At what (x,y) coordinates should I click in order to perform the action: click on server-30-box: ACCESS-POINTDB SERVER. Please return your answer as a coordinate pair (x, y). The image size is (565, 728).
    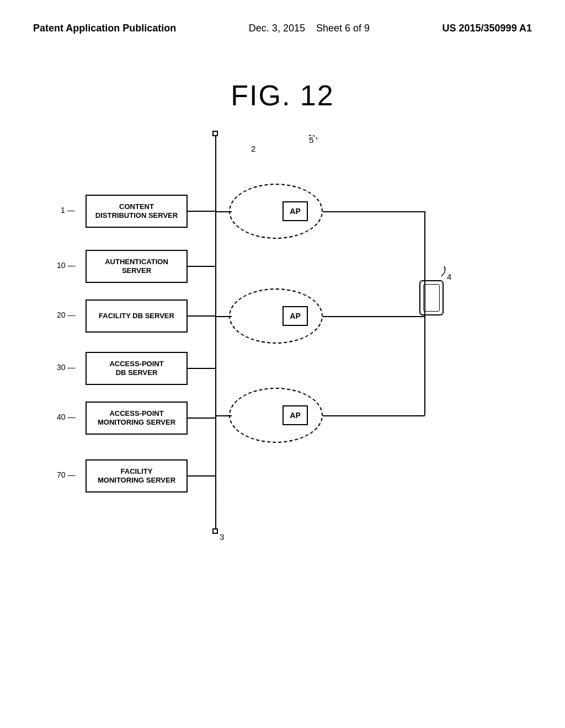
    Looking at the image, I should click on (137, 368).